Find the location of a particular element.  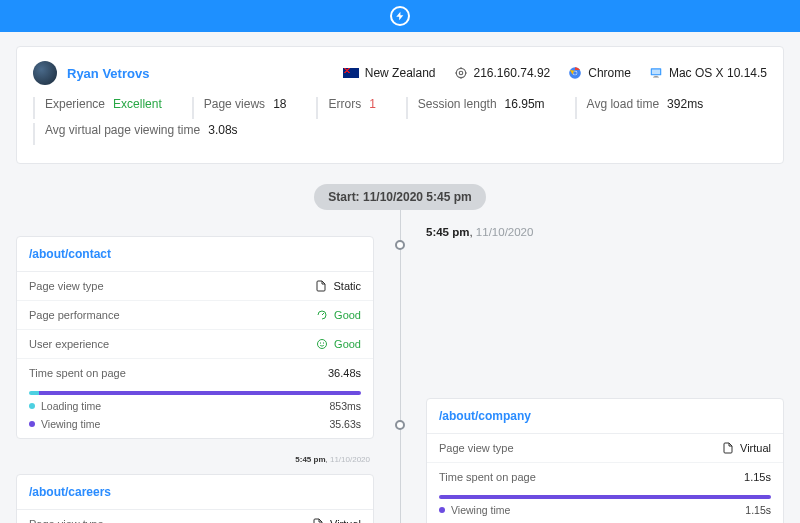

page-card-careers: /about/careers Page view typeVirtual Tim… is located at coordinates (195, 498).